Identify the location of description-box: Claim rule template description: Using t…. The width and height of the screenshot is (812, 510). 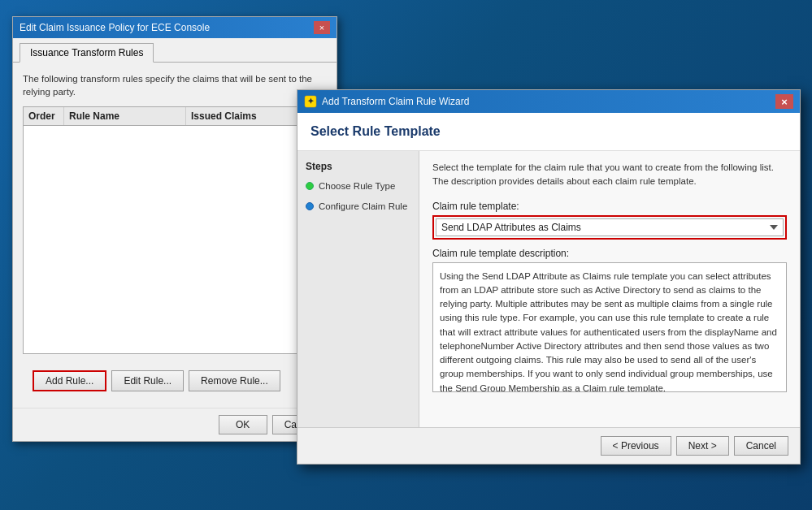
(610, 320).